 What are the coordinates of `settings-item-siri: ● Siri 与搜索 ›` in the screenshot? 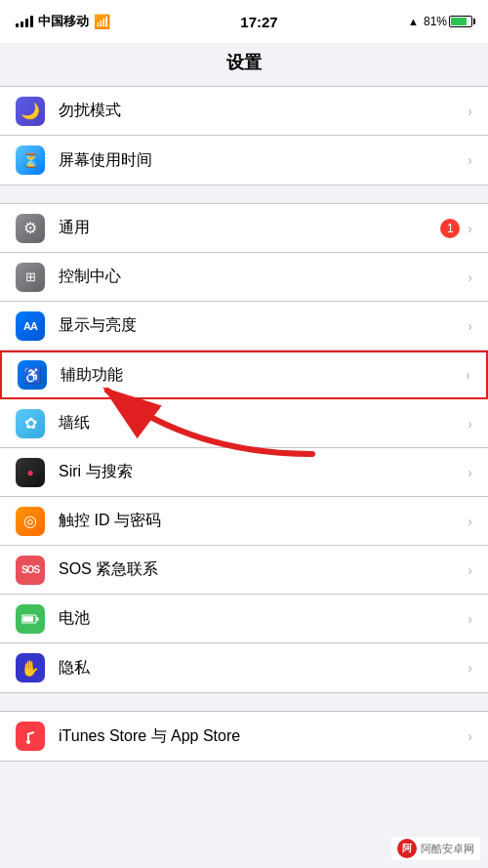 It's located at (244, 473).